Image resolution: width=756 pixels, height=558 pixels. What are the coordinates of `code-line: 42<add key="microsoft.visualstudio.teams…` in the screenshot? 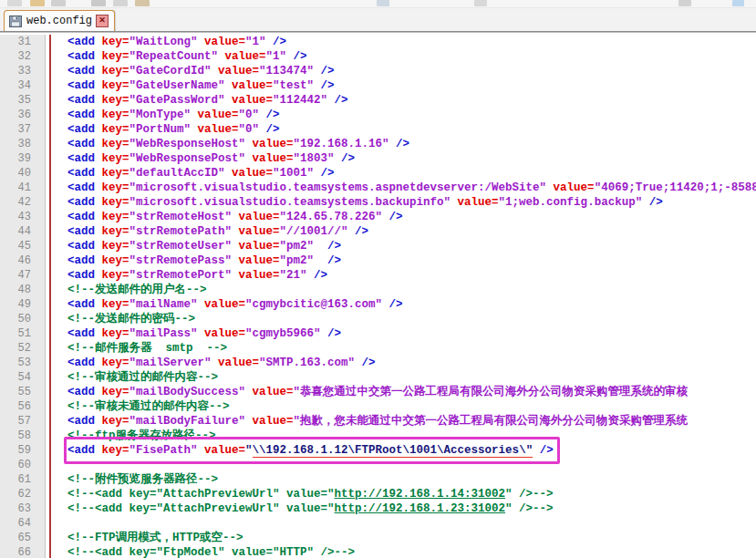 It's located at (378, 202).